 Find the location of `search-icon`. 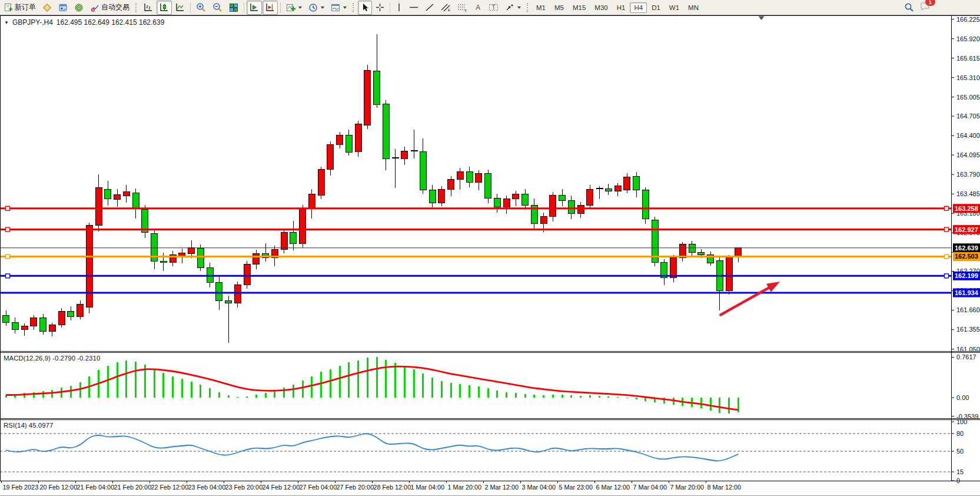

search-icon is located at coordinates (909, 7).